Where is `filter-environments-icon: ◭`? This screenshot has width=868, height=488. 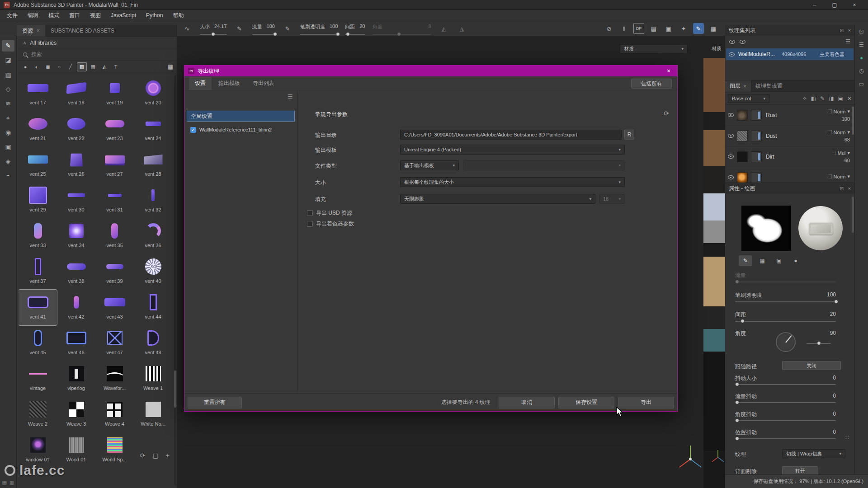
filter-environments-icon: ◭ is located at coordinates (104, 67).